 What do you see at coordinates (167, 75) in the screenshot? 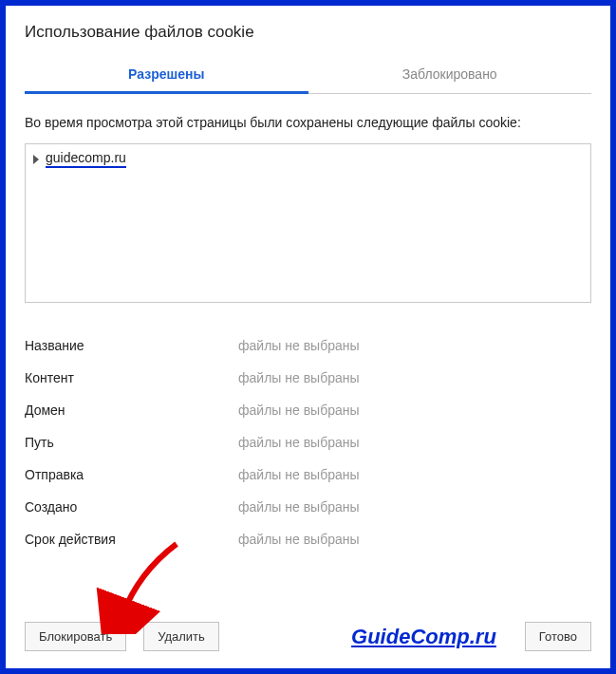
I see `tab-allowed: Разрешены` at bounding box center [167, 75].